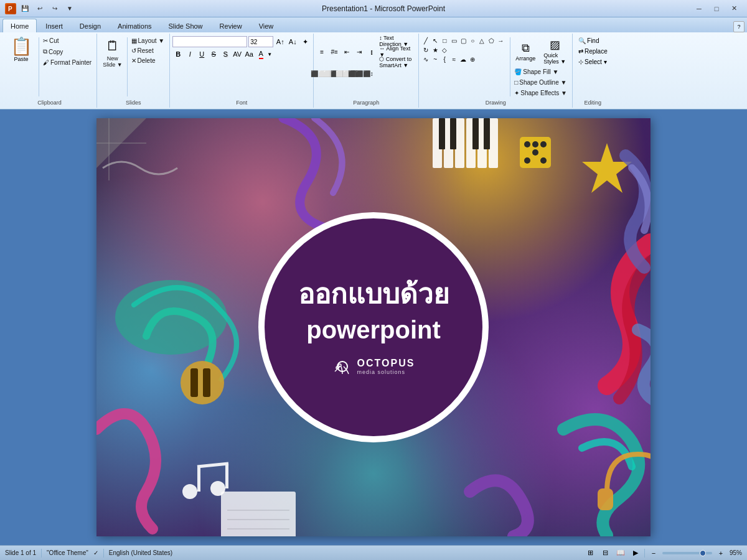  What do you see at coordinates (366, 52) in the screenshot?
I see `para-row-1: ≡ #≡ ⇤ ⇥ ⫿ ↕ Text Direction ▼ ↔ Align Te…` at bounding box center [366, 52].